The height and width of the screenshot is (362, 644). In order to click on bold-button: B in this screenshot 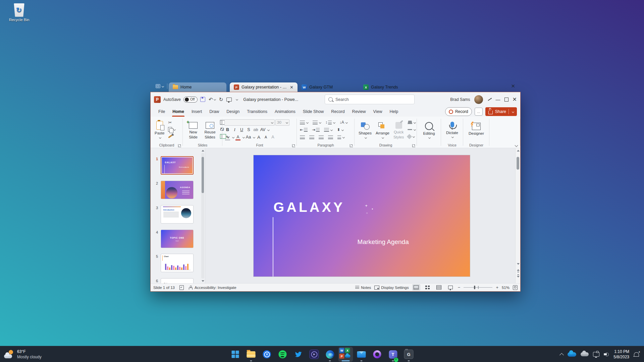, I will do `click(227, 130)`.